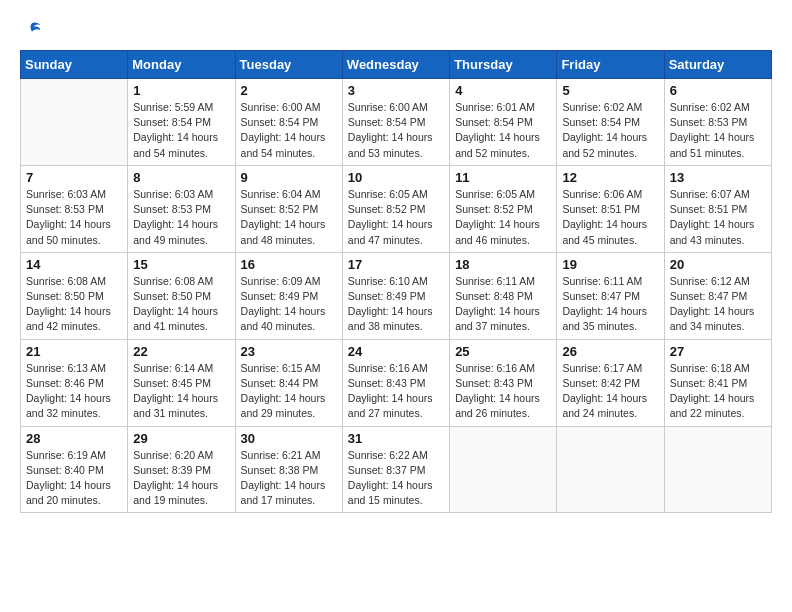  What do you see at coordinates (396, 470) in the screenshot?
I see `calendar-cell: 31Sunrise: 6:22 AMSunset: 8:37 PMDayligh…` at bounding box center [396, 470].